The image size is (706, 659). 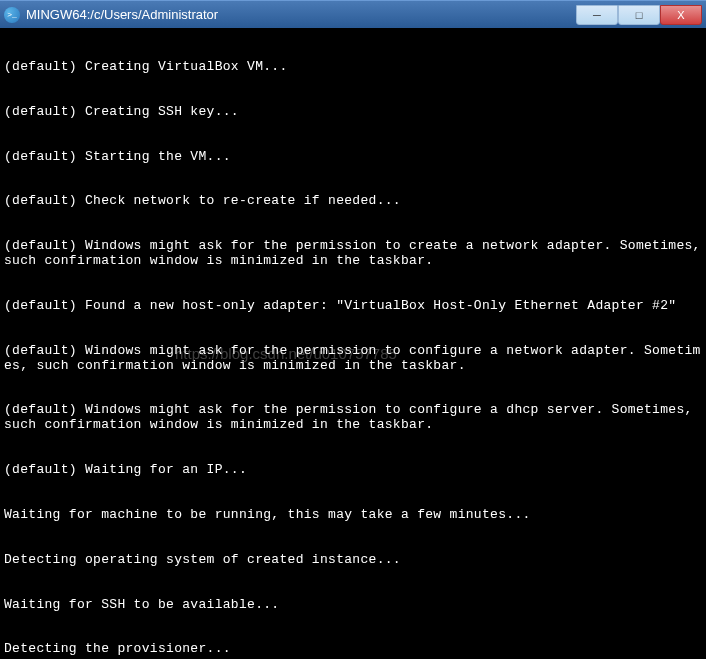 I want to click on terminal-line: (default) Starting the VM..., so click(x=353, y=158).